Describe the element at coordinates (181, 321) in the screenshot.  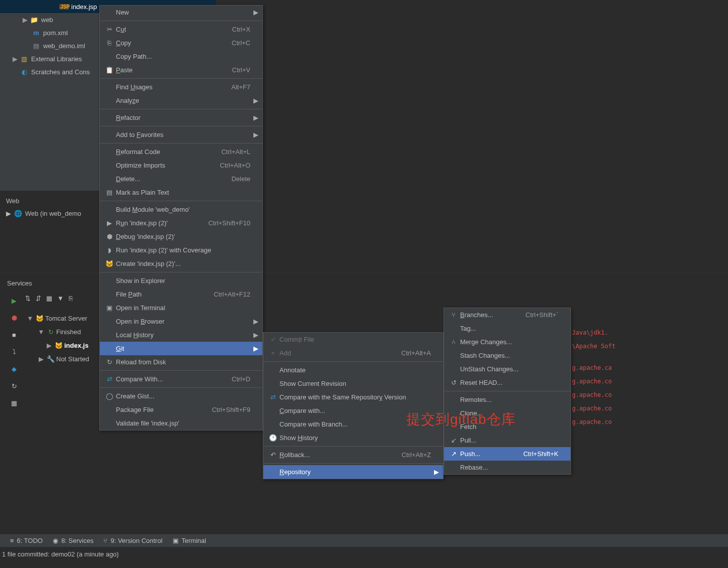
I see `mi-open-browser: Open in Browser▶` at that location.